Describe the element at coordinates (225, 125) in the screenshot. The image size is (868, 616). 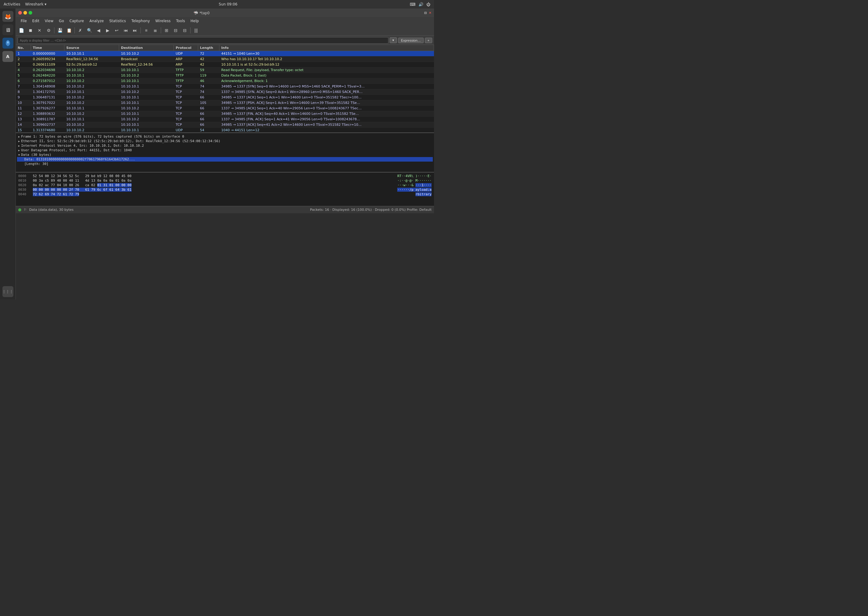
I see `table-row: 141.30960273710.10.10.210.10.10.1TCP6634…` at that location.